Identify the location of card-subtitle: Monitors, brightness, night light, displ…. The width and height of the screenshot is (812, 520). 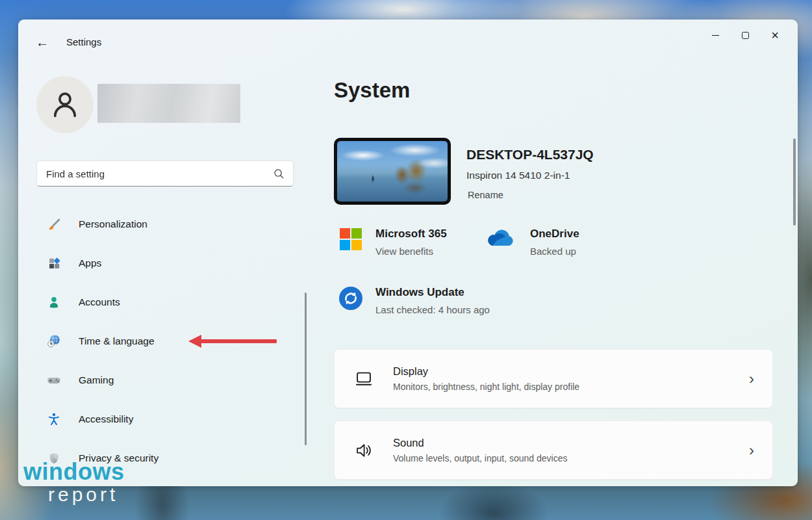
(571, 387).